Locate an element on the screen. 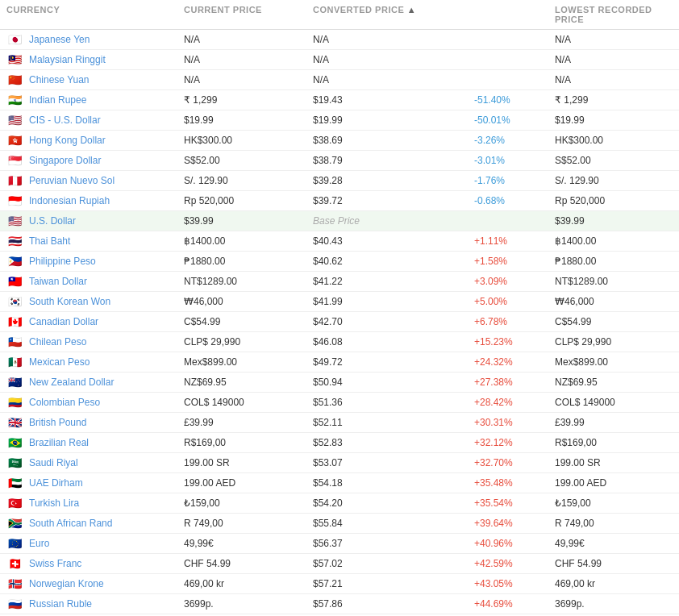 The image size is (679, 616). price-diff: +27.38% is located at coordinates (514, 382).